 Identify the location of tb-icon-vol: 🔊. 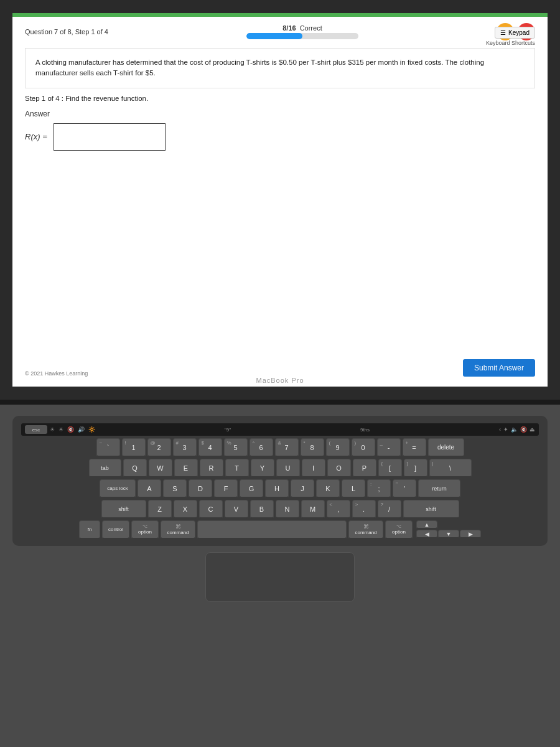
(81, 430).